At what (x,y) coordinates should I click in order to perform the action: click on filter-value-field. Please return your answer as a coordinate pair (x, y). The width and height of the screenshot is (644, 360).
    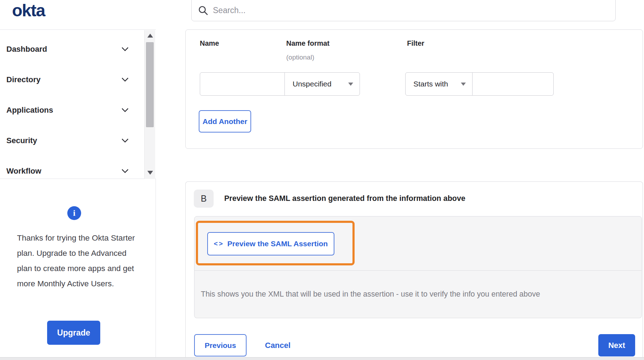
    Looking at the image, I should click on (513, 84).